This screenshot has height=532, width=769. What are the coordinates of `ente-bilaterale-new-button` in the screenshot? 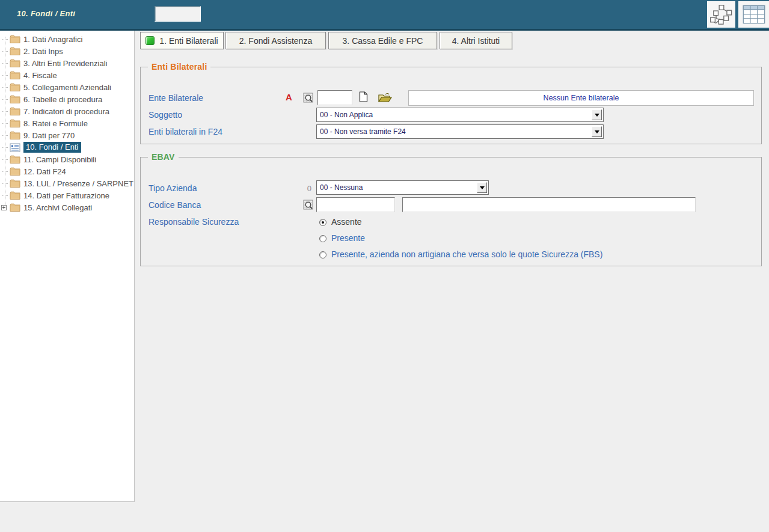 It's located at (363, 97).